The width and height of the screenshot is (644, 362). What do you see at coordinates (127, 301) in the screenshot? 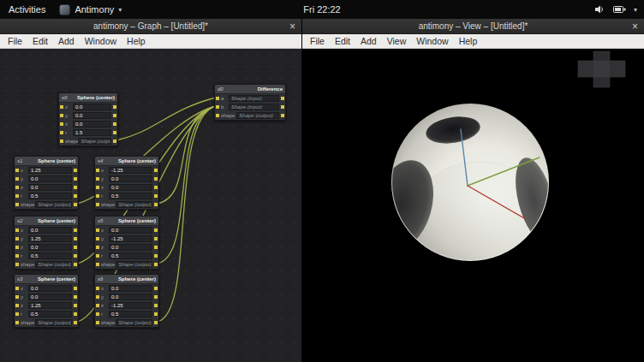
I see `graph-node-s6: s6Sphere (center)x0.0y0.0z-1.25r0.5shape…` at bounding box center [127, 301].